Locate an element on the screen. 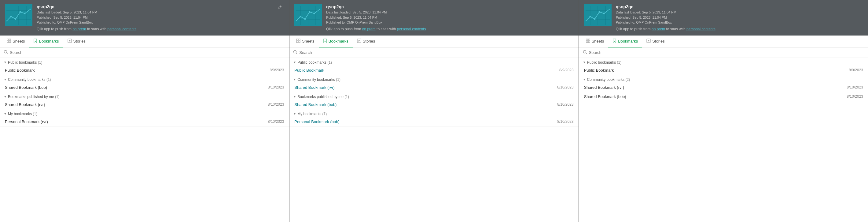  desc-highlight-personal: personal contents is located at coordinates (701, 29).